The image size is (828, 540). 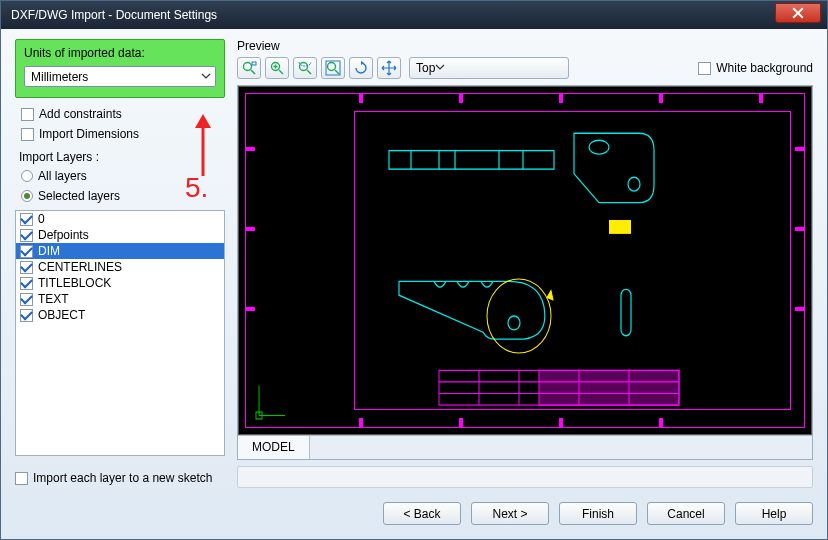 What do you see at coordinates (774, 514) in the screenshot?
I see `help-button: Help` at bounding box center [774, 514].